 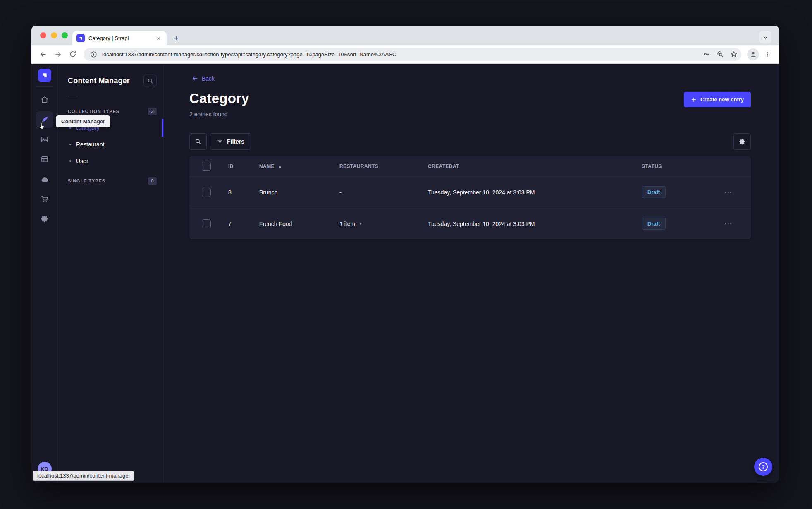 What do you see at coordinates (45, 100) in the screenshot?
I see `home-icon` at bounding box center [45, 100].